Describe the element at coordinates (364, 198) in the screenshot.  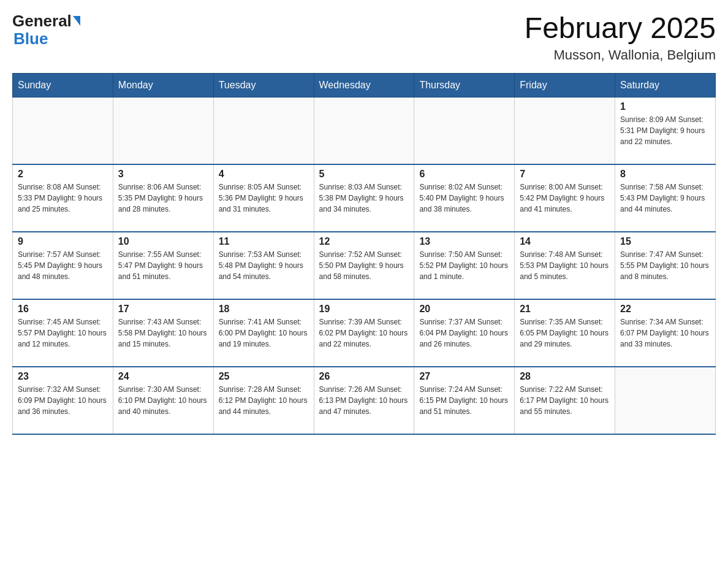
I see `day-info: Sunrise: 8:03 AM Sunset: 5:38 PM Dayligh…` at that location.